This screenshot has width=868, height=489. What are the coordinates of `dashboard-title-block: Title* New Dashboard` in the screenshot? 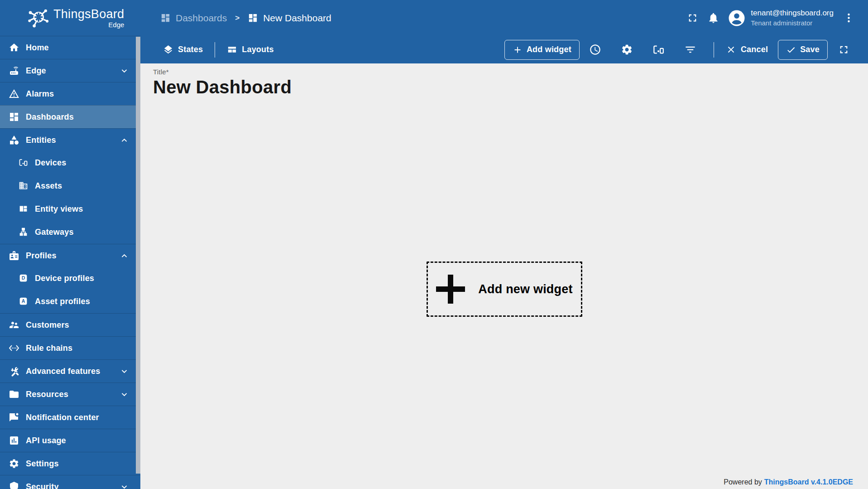 It's located at (511, 82).